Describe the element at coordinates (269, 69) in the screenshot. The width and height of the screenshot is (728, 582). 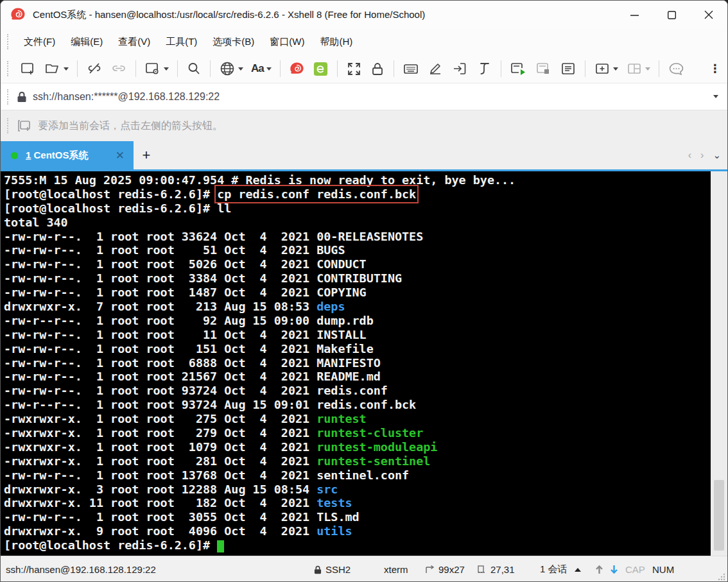
I see `font-dropdown-icon` at that location.